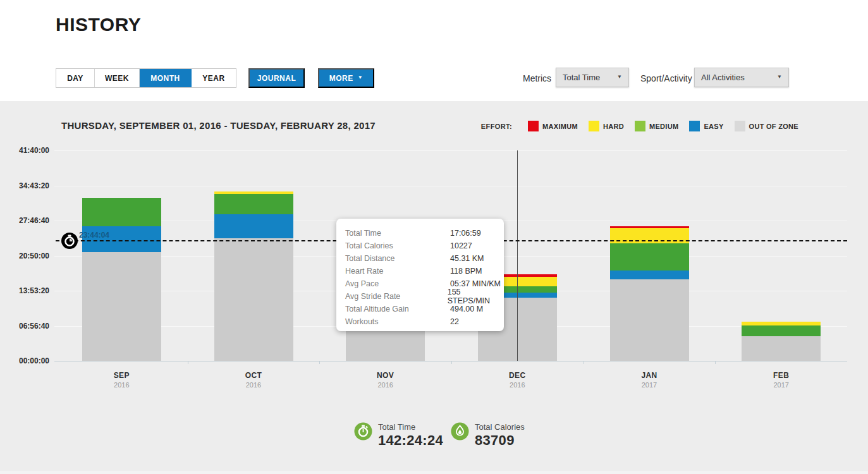  I want to click on tooltip-row: Total Altitude Gain494.00 M, so click(425, 309).